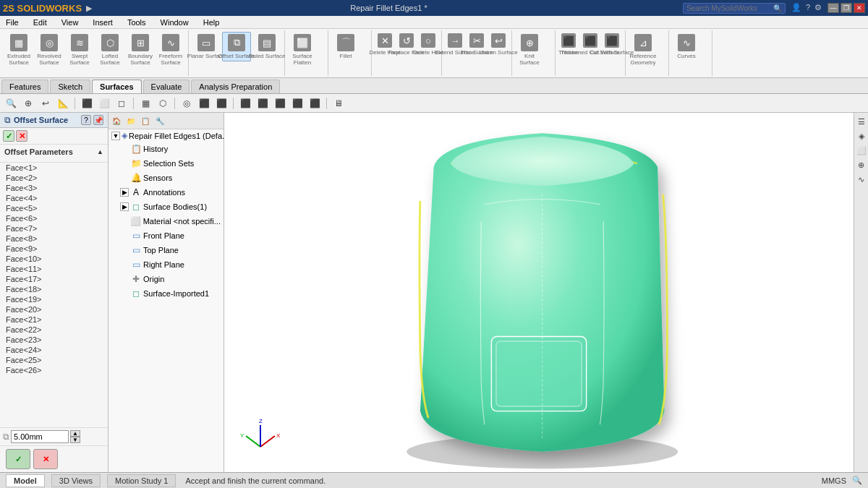  What do you see at coordinates (11, 103) in the screenshot?
I see `view-zoom-button: 🔍` at bounding box center [11, 103].